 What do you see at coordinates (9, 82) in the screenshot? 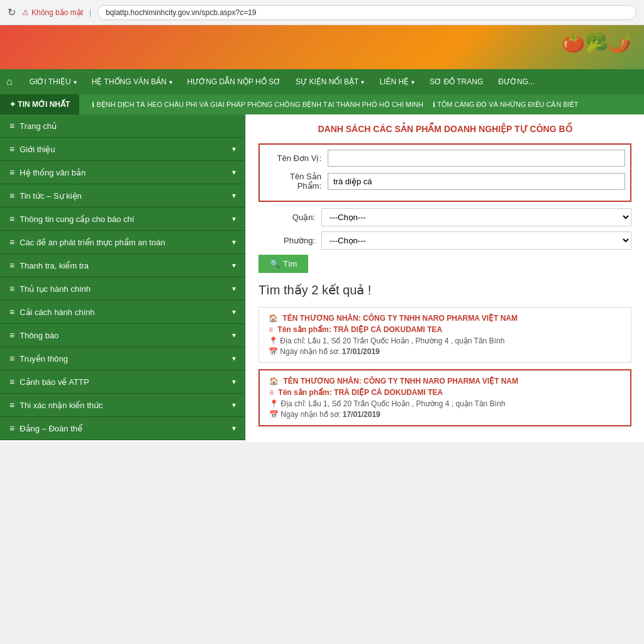
I see `nav-home-icon: ⌂` at bounding box center [9, 82].